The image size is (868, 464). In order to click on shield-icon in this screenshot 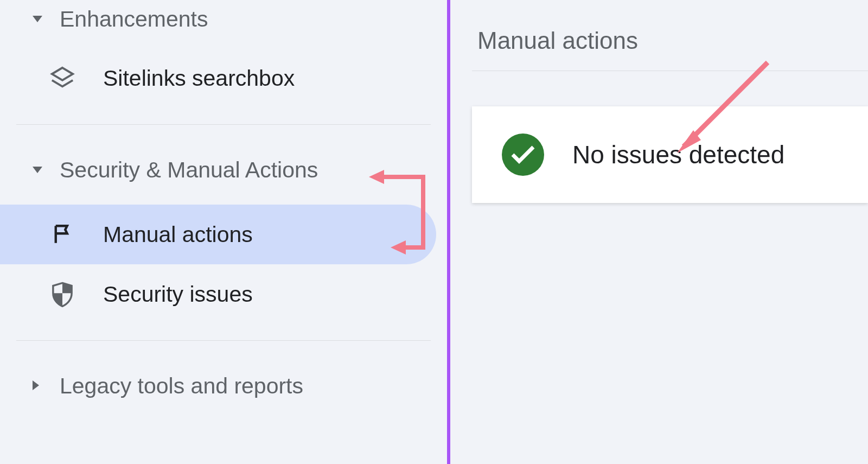, I will do `click(62, 294)`.